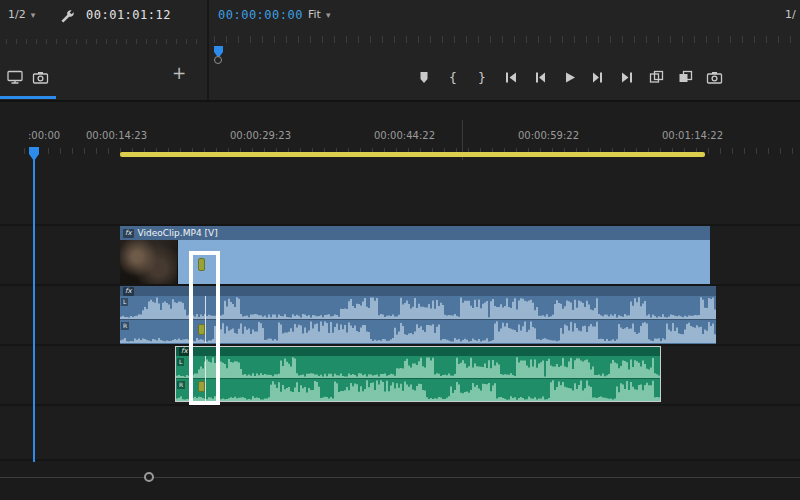 The height and width of the screenshot is (500, 800). I want to click on monitor-icon, so click(15, 77).